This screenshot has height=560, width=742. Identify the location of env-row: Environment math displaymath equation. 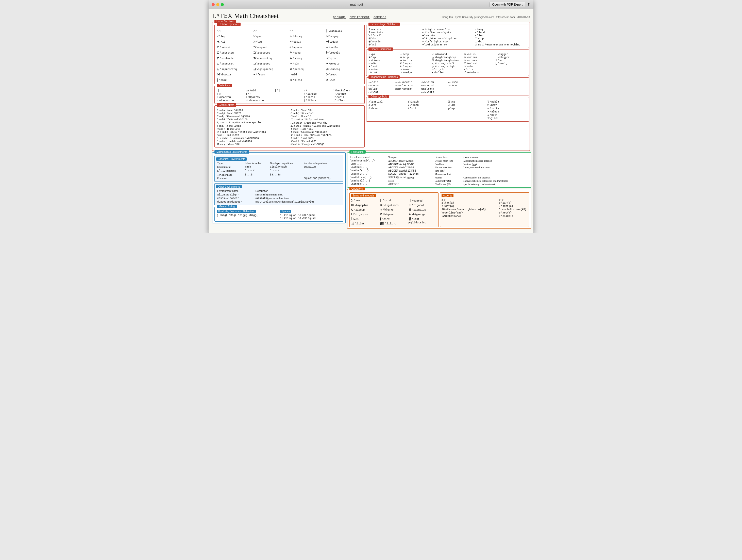
(279, 167).